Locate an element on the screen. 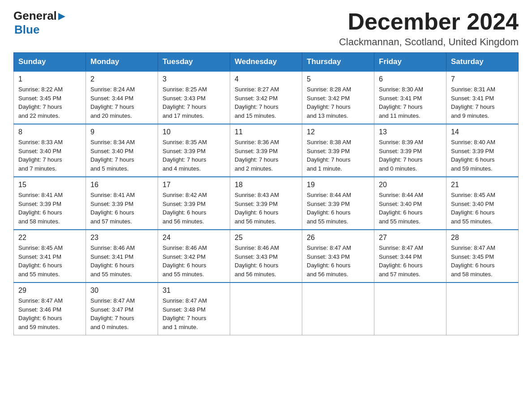 Image resolution: width=532 pixels, height=411 pixels. day-info: Sunrise: 8:30 AMSunset: 3:41 PMDaylight:… is located at coordinates (410, 103).